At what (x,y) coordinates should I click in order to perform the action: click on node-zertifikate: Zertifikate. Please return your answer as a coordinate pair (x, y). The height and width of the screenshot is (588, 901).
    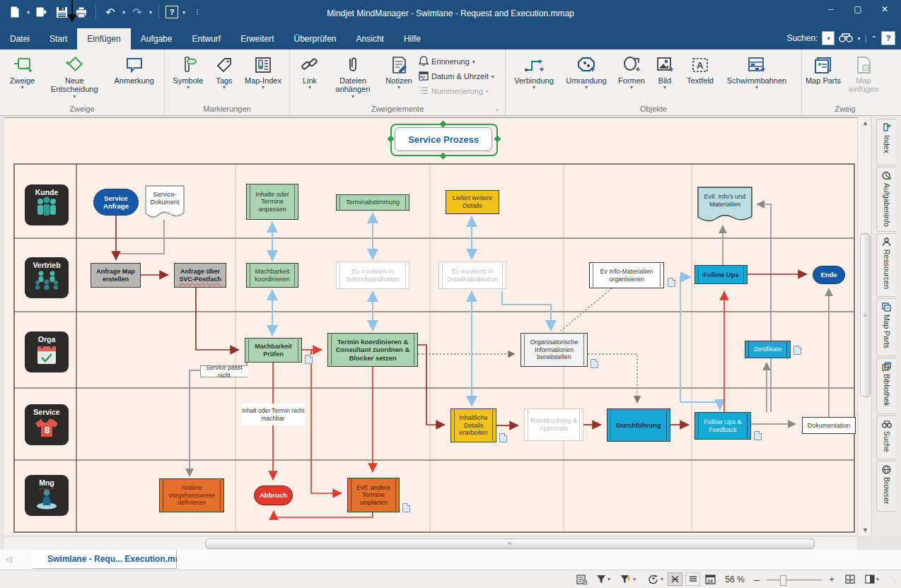
    Looking at the image, I should click on (768, 349).